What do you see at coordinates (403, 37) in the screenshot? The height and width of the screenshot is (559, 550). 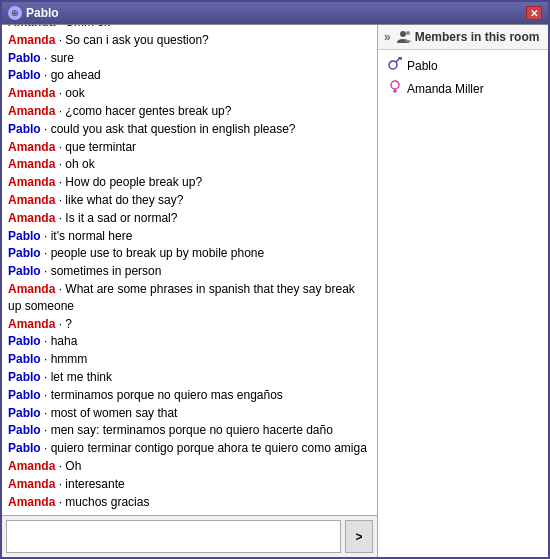 I see `members-icon` at bounding box center [403, 37].